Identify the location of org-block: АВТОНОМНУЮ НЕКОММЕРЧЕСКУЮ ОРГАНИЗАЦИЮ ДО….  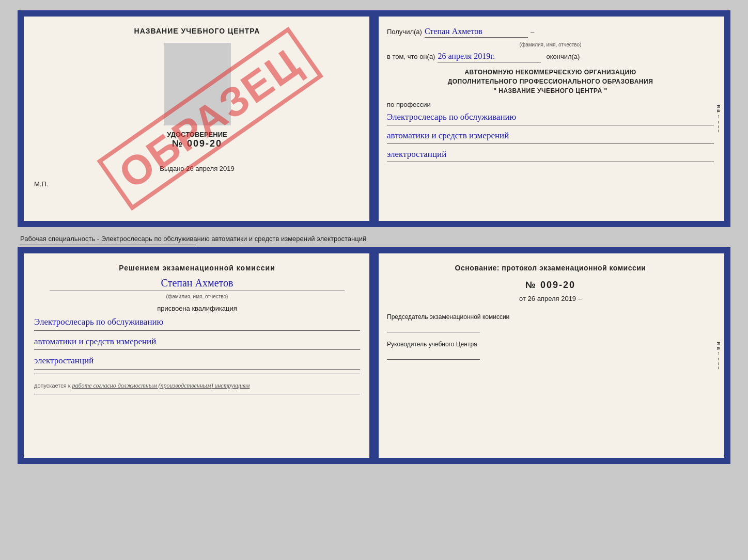
(551, 82).